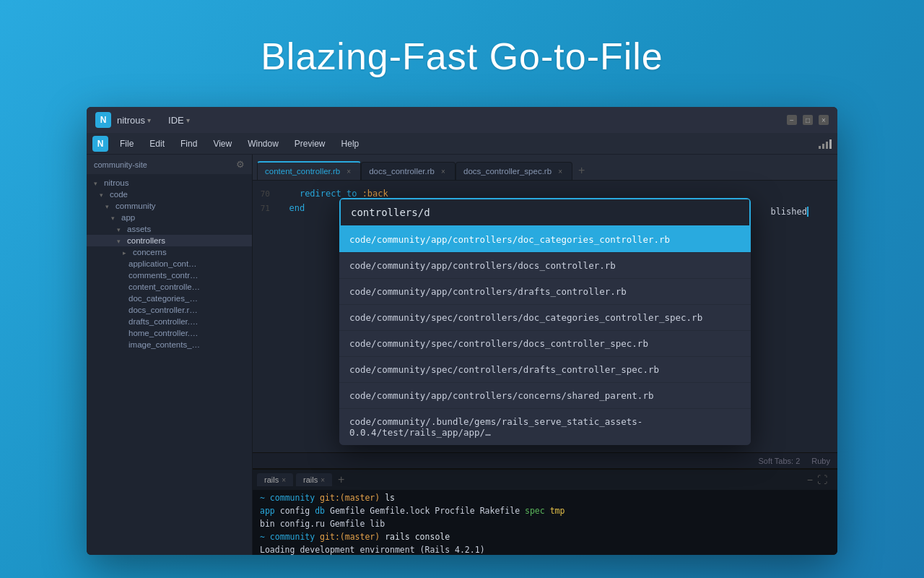 The width and height of the screenshot is (924, 578). Describe the element at coordinates (462, 144) in the screenshot. I see `menu-bar: N File Edit Find View Window Preview Hel…` at that location.